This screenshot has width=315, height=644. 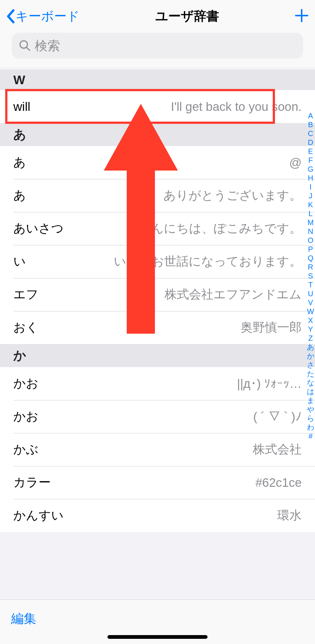 I want to click on index-letter: P, so click(x=311, y=249).